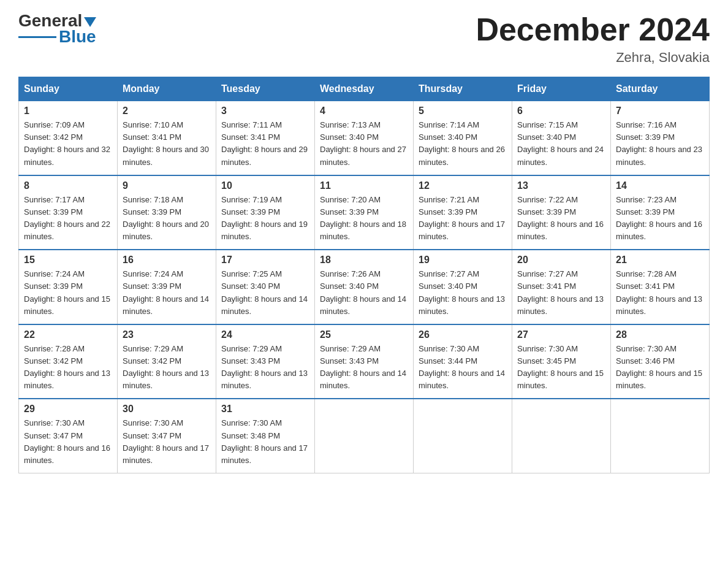 The width and height of the screenshot is (728, 563). Describe the element at coordinates (265, 144) in the screenshot. I see `day-info: Sunrise: 7:11 AMSunset: 3:41 PMDaylight:…` at that location.